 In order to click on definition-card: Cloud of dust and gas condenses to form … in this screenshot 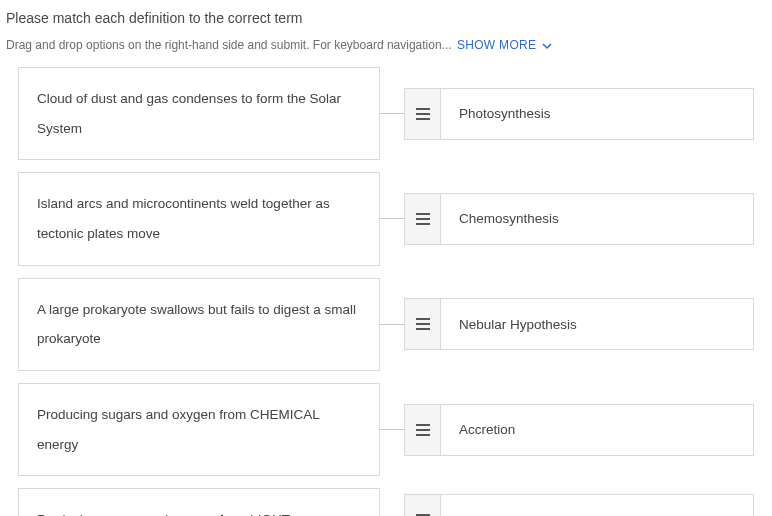, I will do `click(199, 114)`.